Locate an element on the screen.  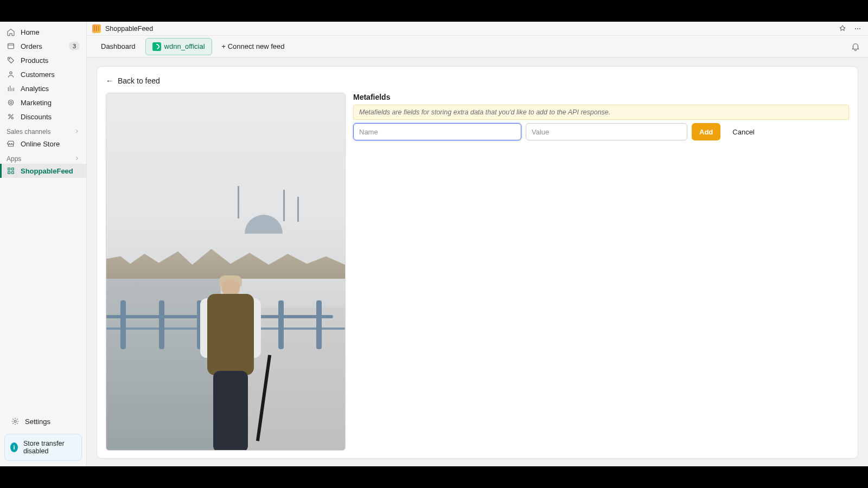
nav-settings: Settings is located at coordinates (43, 421).